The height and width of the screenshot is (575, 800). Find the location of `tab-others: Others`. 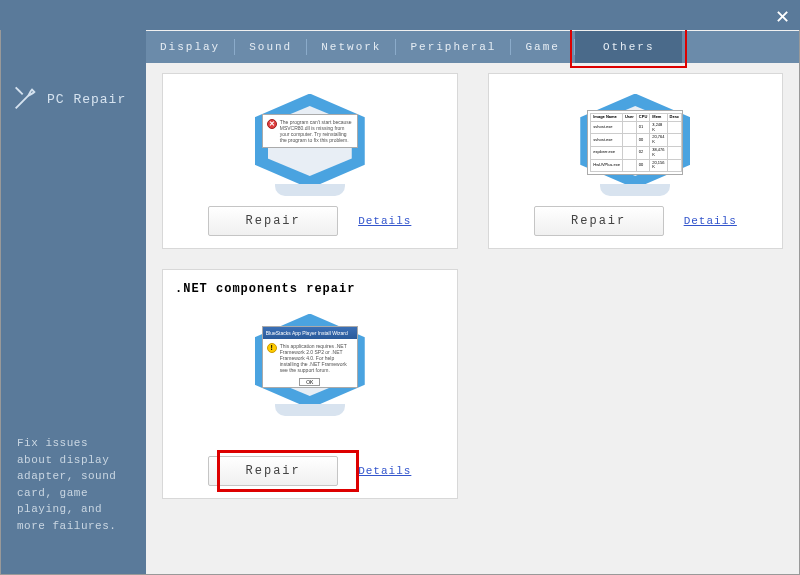

tab-others: Others is located at coordinates (629, 47).